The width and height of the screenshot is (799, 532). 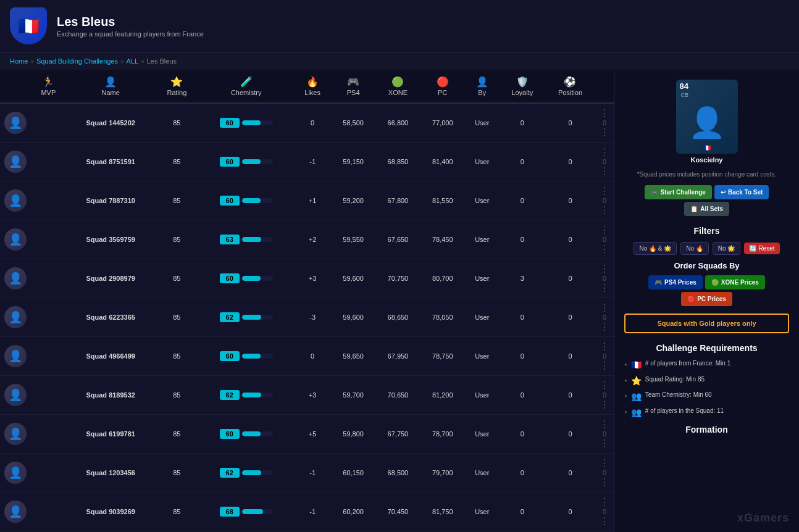 I want to click on col-likes: 🔥 Likes, so click(x=312, y=86).